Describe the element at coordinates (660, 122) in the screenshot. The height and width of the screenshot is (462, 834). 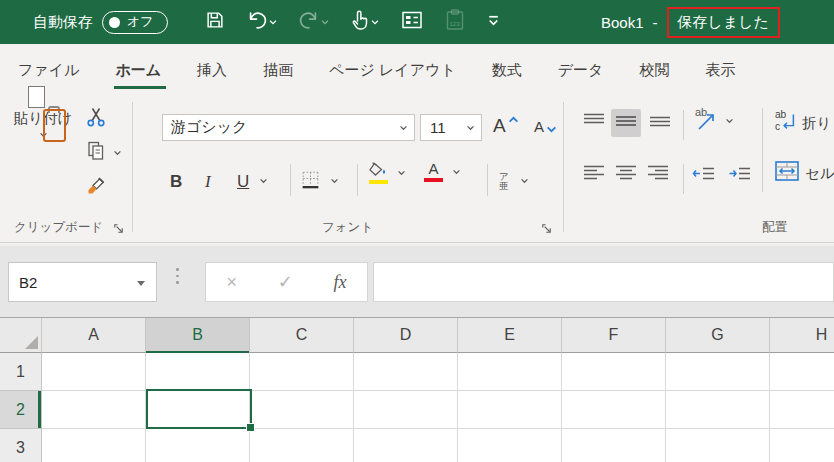
I see `align-bottom-button` at that location.